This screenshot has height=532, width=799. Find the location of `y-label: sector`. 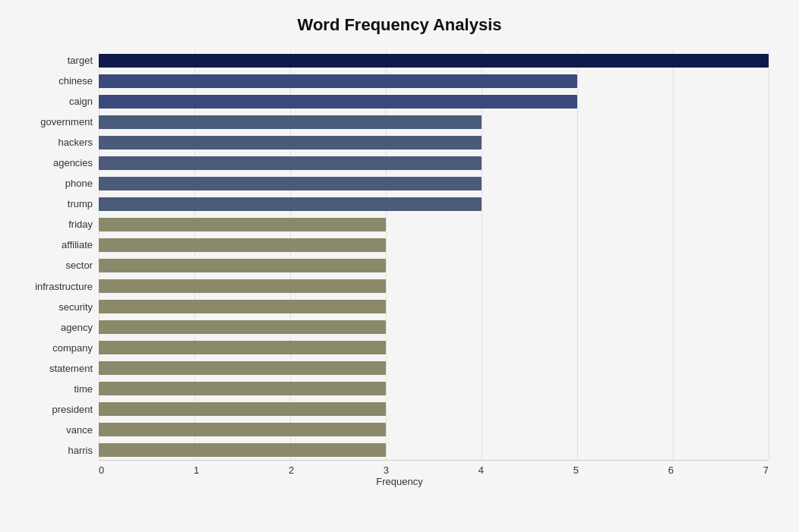

y-label: sector is located at coordinates (79, 266).